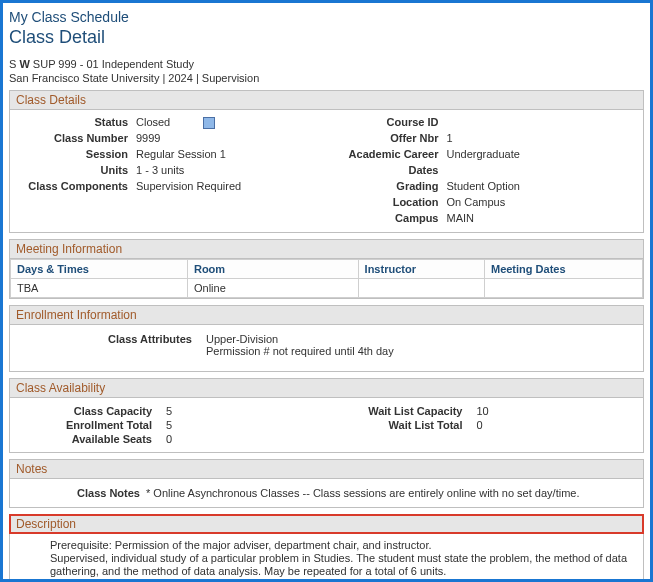  What do you see at coordinates (209, 123) in the screenshot?
I see `status-closed-icon` at bounding box center [209, 123].